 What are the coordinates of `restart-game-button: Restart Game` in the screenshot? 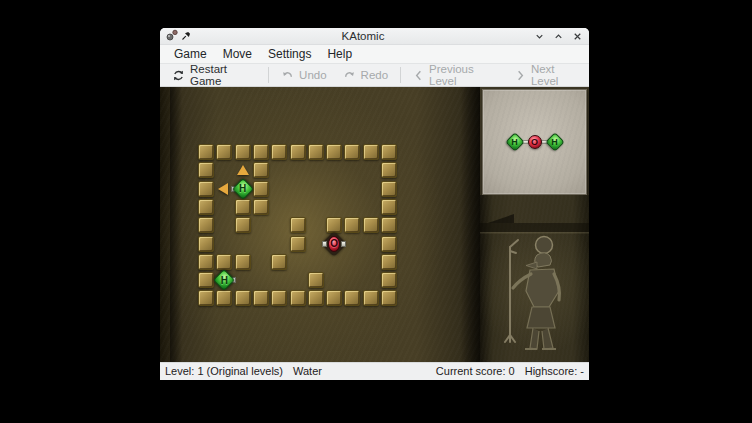 It's located at (214, 75).